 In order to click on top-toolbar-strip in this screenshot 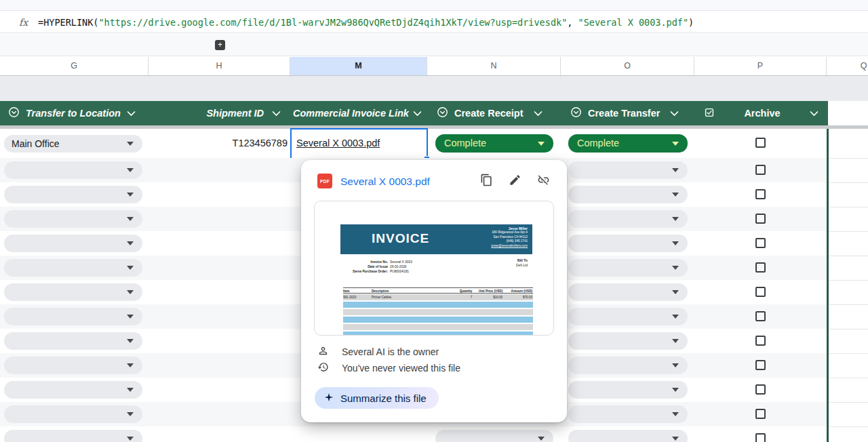, I will do `click(434, 5)`.